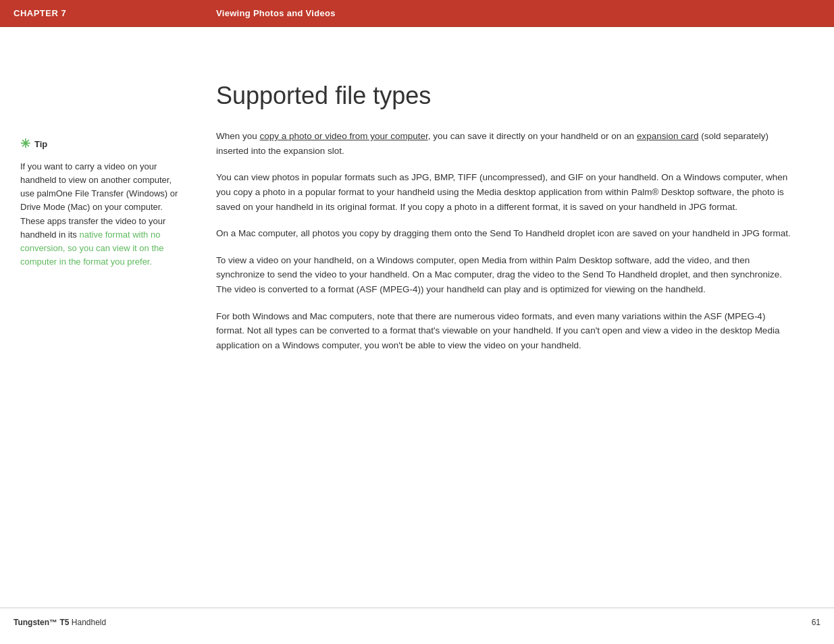 The image size is (834, 644). What do you see at coordinates (505, 143) in the screenshot?
I see `article-para-1: When you copy a photo or video from your…` at bounding box center [505, 143].